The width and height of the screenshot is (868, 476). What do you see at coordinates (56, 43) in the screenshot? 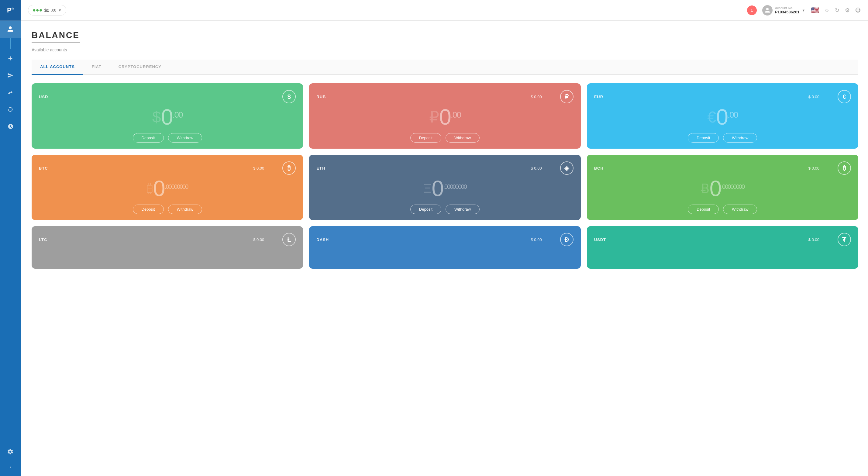
I see `title-underline` at bounding box center [56, 43].